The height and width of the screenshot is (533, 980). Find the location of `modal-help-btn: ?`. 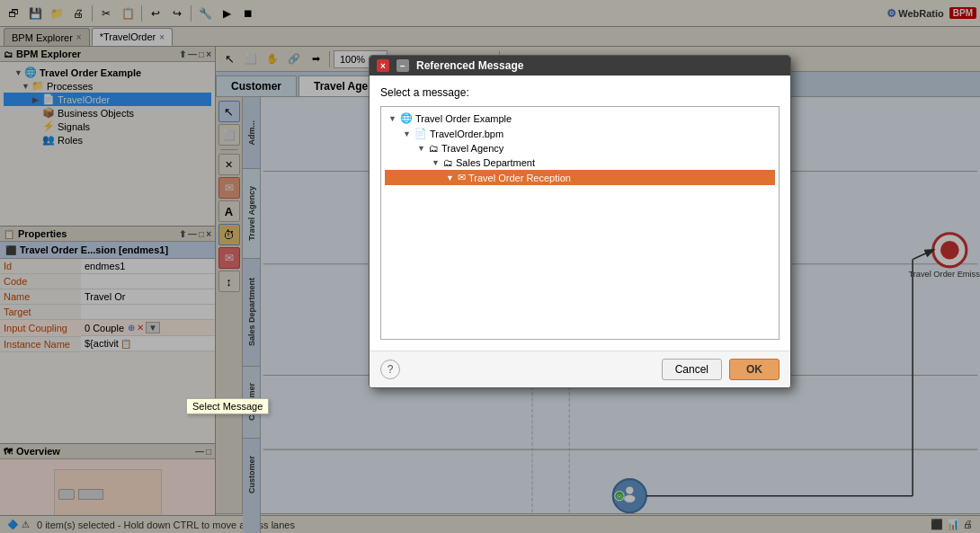

modal-help-btn: ? is located at coordinates (390, 369).